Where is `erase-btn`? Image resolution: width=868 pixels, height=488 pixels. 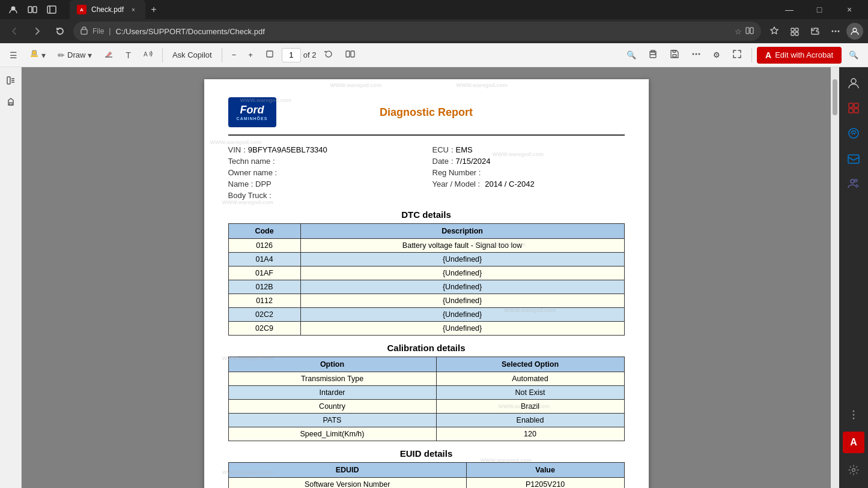 erase-btn is located at coordinates (109, 55).